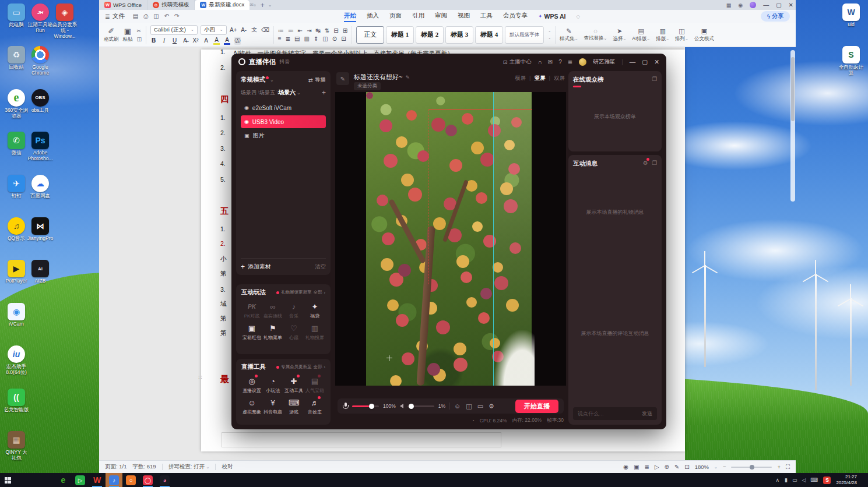  What do you see at coordinates (252, 5) in the screenshot?
I see `tab-comment-icon: ✉` at bounding box center [252, 5].